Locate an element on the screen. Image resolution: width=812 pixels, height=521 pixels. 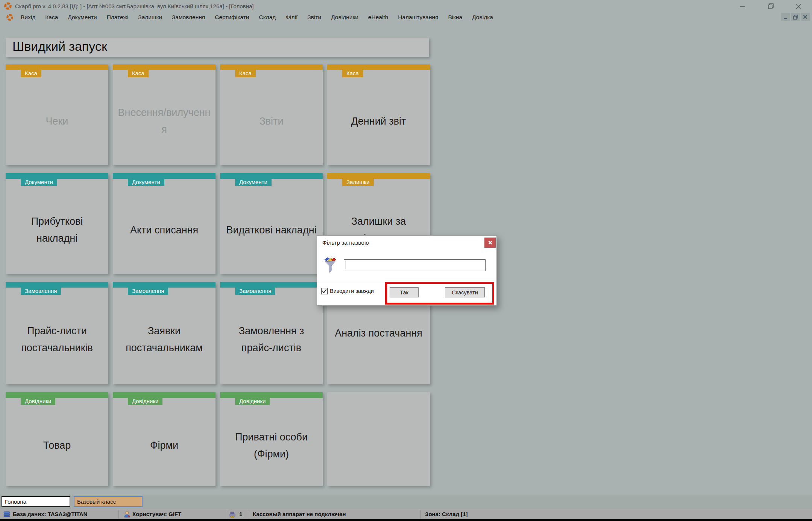
ok-button: Так is located at coordinates (404, 292).